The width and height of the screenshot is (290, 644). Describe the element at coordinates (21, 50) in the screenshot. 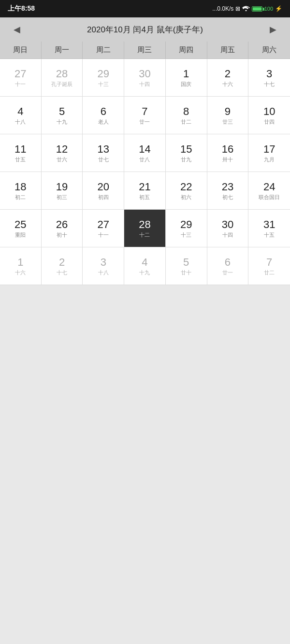

I see `dow-cell-0: 周日` at that location.